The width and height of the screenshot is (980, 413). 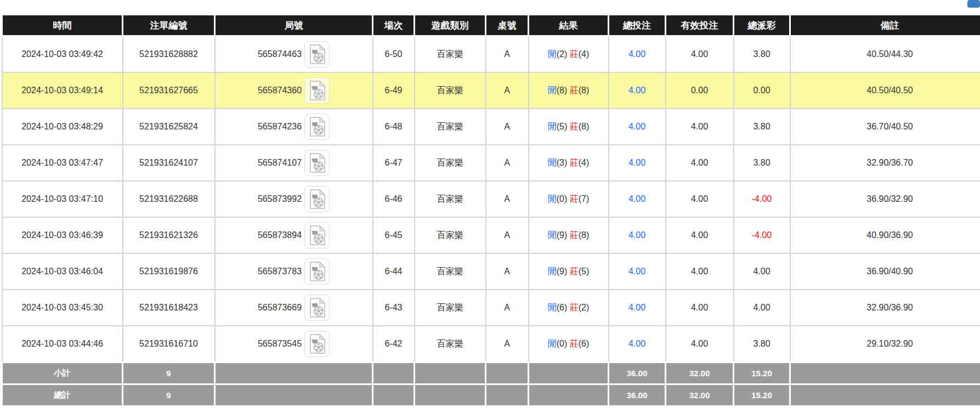 What do you see at coordinates (700, 90) in the screenshot?
I see `cell-valid-bet: 0.00` at bounding box center [700, 90].